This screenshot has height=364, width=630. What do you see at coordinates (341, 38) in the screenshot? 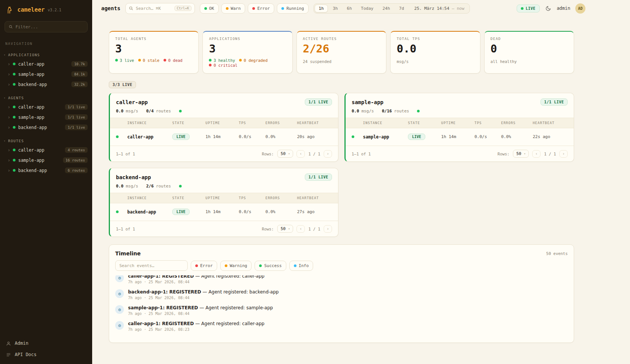
I see `stat-label: ACTIVE ROUTES` at bounding box center [341, 38].